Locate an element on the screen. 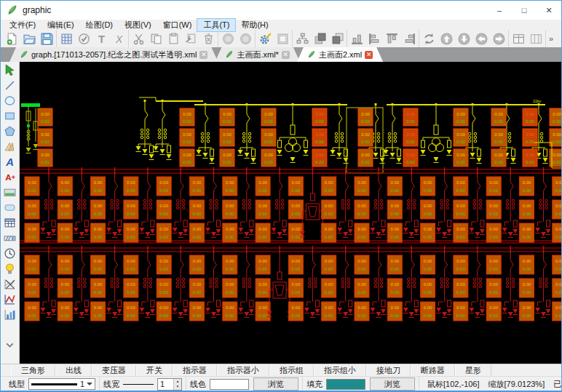 The width and height of the screenshot is (562, 392). italic-button is located at coordinates (119, 39).